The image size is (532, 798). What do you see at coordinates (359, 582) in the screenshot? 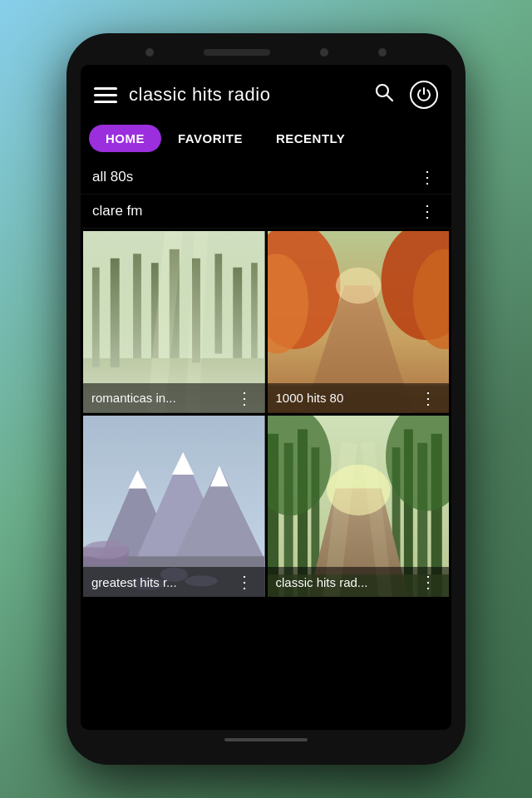
I see `grid-item-footer: classic hits rad... ⋮` at bounding box center [359, 582].